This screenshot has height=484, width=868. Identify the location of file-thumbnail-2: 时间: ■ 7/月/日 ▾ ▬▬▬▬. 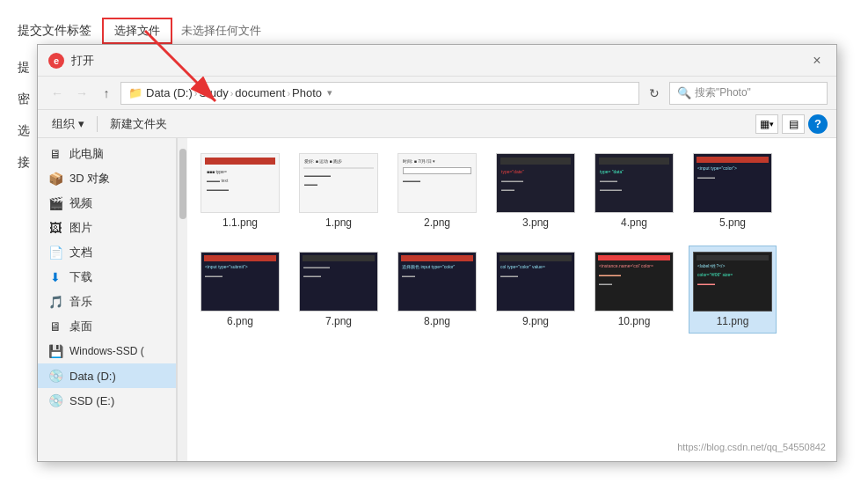
(437, 183).